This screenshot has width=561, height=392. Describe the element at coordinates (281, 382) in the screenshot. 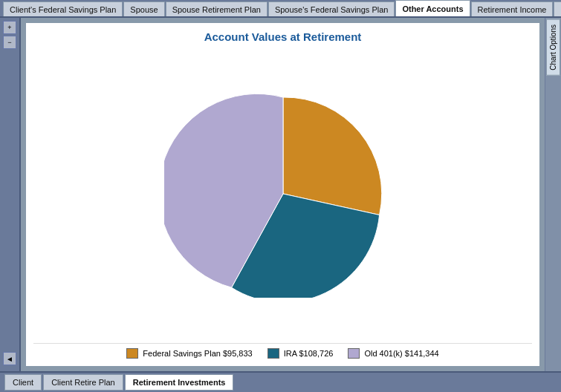

I see `bottom-tab-bar: ClientClient Retire PlanRetirement Inves…` at that location.